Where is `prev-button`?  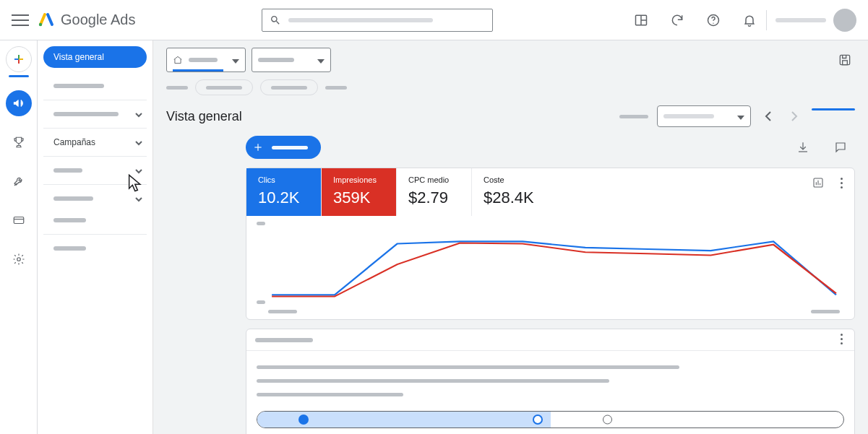 prev-button is located at coordinates (768, 116).